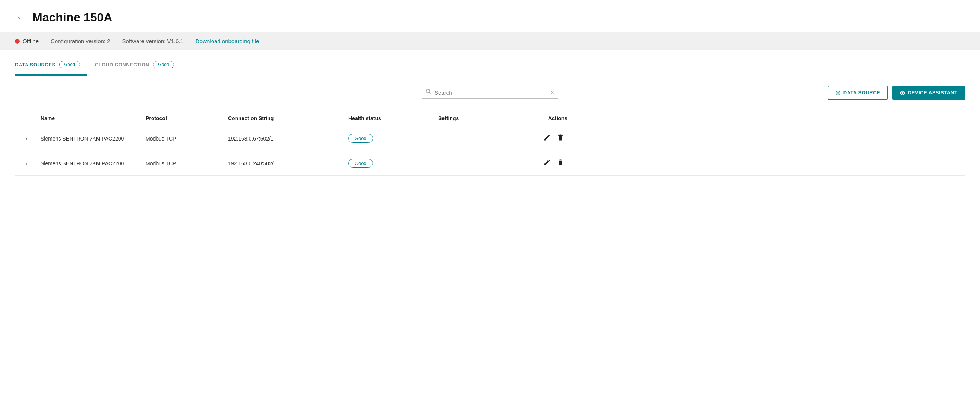  What do you see at coordinates (21, 18) in the screenshot?
I see `back-button: ←` at bounding box center [21, 18].